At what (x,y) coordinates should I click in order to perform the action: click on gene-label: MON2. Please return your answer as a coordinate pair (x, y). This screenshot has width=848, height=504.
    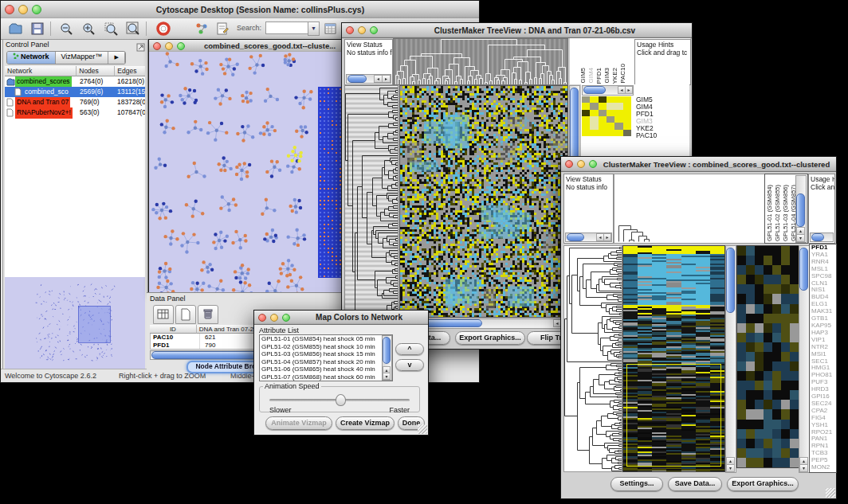
    Looking at the image, I should click on (824, 468).